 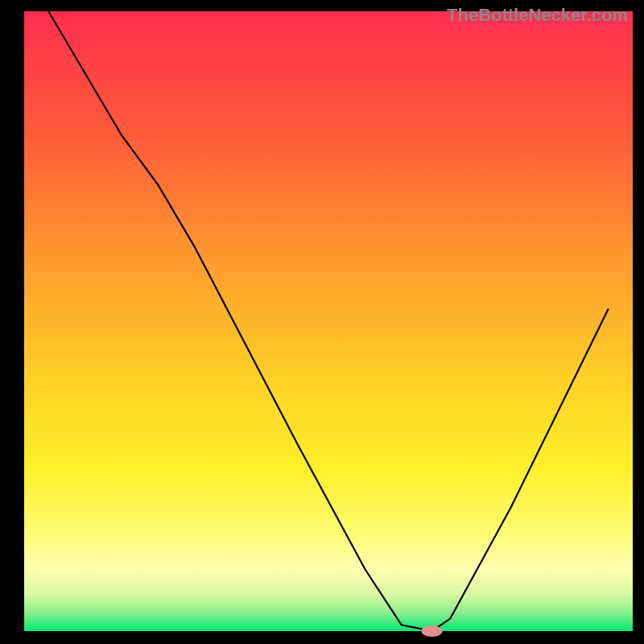 What do you see at coordinates (538, 15) in the screenshot?
I see `watermark-label: TheBottleNecker.com` at bounding box center [538, 15].